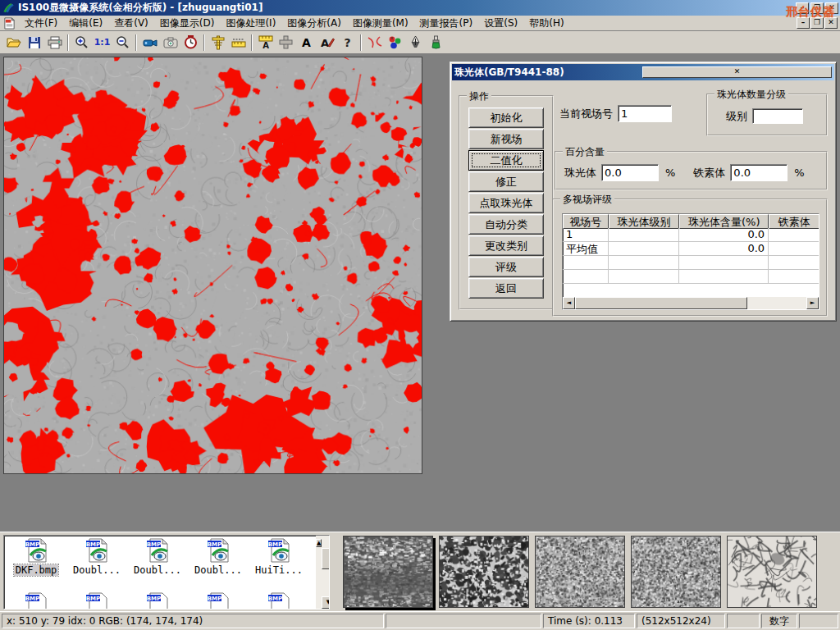  I want to click on print-button, so click(54, 43).